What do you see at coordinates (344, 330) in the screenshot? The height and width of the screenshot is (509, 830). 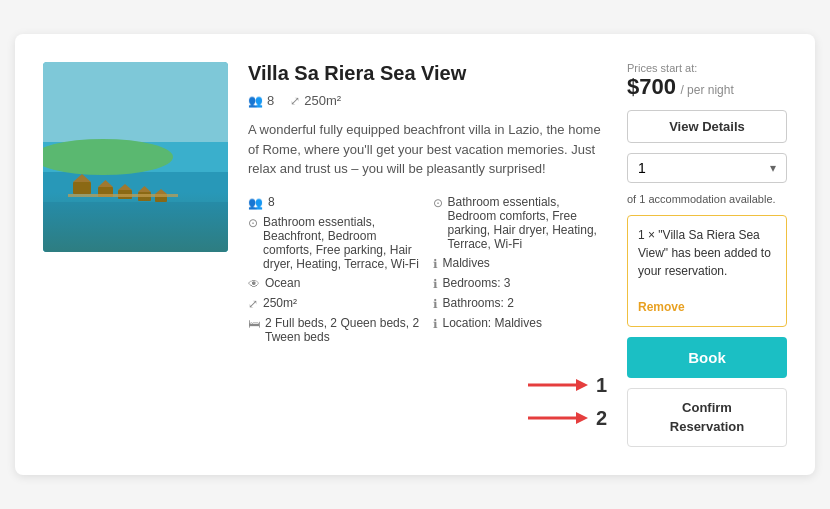 I see `feature-beds-text: 2 Full beds, 2 Queen beds, 2 Tween beds` at bounding box center [344, 330].